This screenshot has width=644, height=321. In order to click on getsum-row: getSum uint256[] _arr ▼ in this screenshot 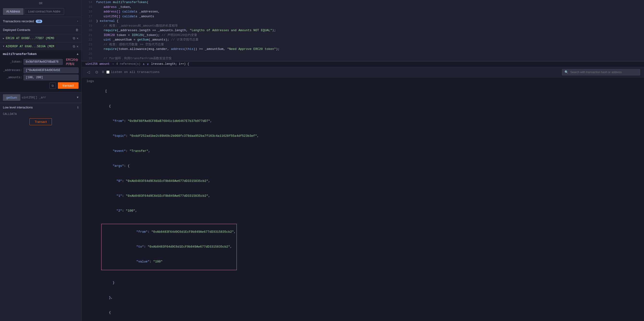, I will do `click(41, 97)`.